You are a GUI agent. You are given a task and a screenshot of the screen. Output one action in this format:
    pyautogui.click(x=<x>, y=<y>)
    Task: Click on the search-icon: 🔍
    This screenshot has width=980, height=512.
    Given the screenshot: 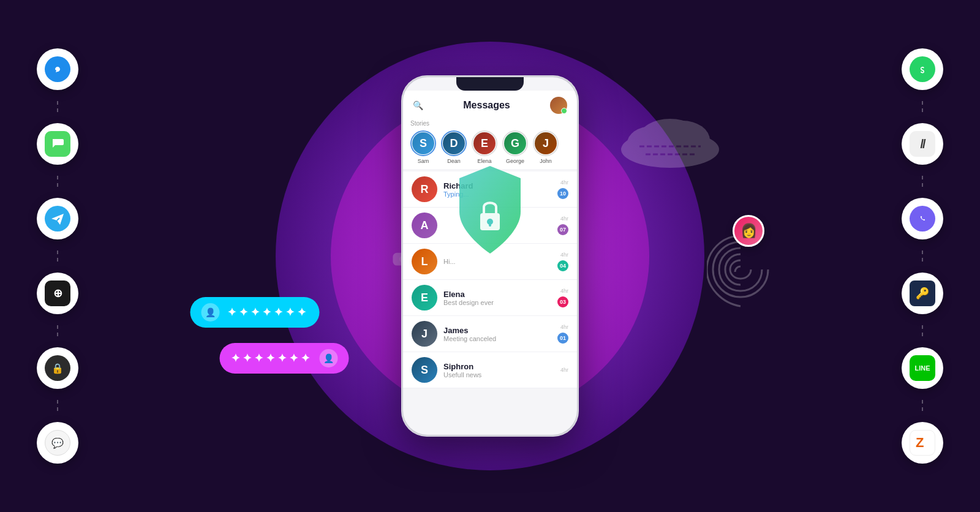 What is the action you would take?
    pyautogui.click(x=418, y=105)
    